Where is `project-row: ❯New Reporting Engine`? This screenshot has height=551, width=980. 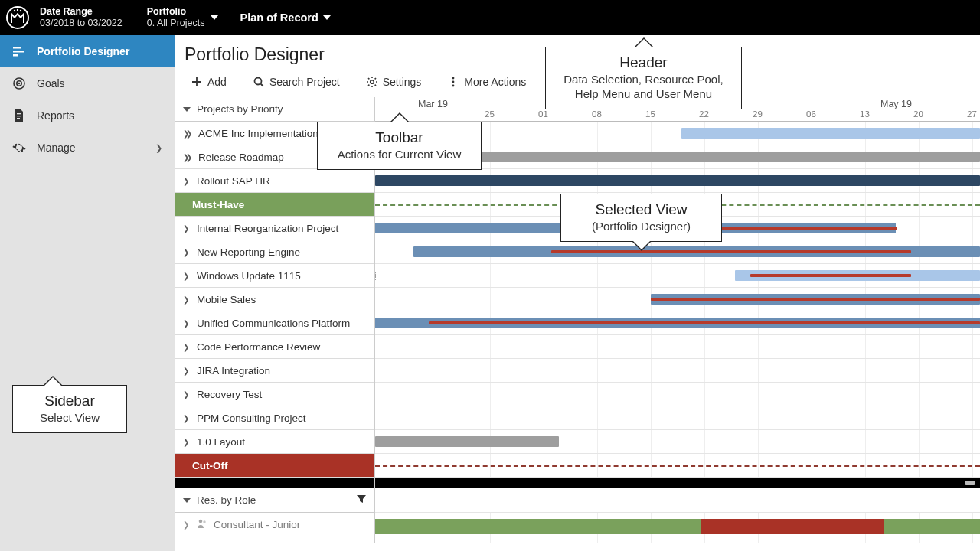
project-row: ❯New Reporting Engine is located at coordinates (275, 253).